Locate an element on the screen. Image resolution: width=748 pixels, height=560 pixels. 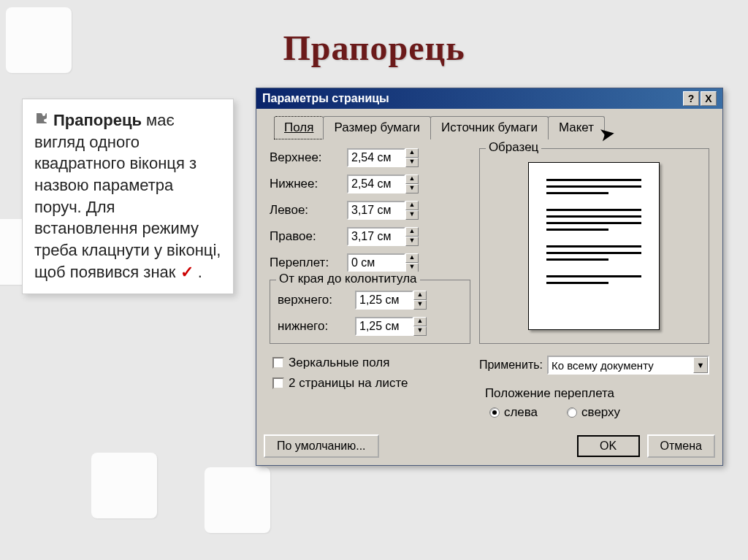
group-legend: От края до колонтитула is located at coordinates (348, 279).